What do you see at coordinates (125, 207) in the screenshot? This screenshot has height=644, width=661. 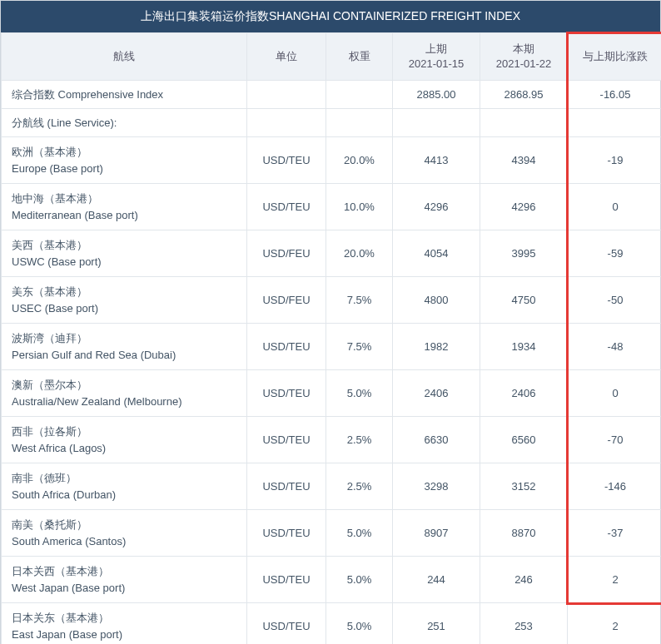 I see `route-name: 地中海（基本港）Mediterranean (Base port)` at bounding box center [125, 207].